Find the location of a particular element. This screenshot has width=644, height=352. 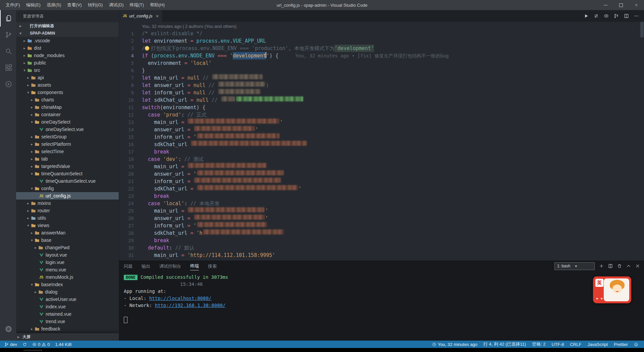

tree-item: ▾components is located at coordinates (67, 92).